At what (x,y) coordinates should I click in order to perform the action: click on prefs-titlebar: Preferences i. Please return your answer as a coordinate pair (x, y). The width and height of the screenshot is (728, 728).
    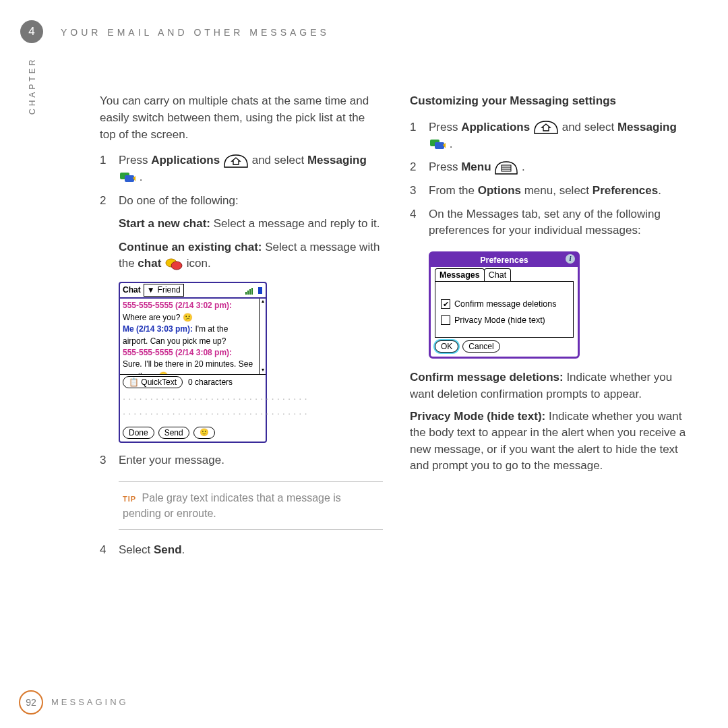
    Looking at the image, I should click on (504, 260).